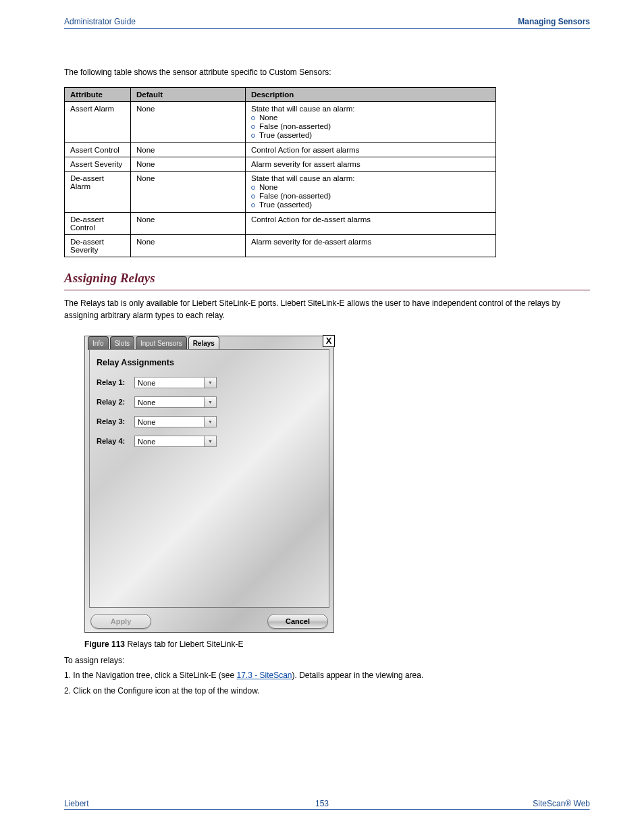 The height and width of the screenshot is (834, 644). What do you see at coordinates (169, 382) in the screenshot?
I see `relay-1-select: None` at bounding box center [169, 382].